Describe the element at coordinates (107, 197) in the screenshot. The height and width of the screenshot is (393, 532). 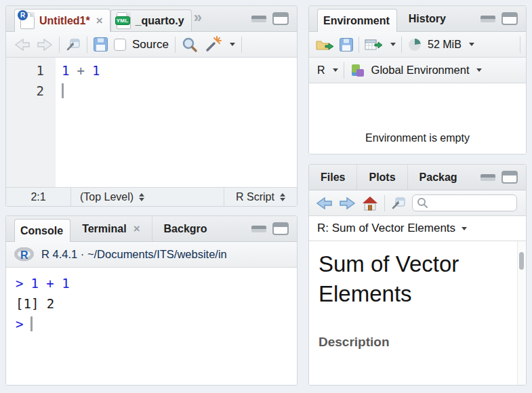
I see `scope-label: (Top Level)` at that location.